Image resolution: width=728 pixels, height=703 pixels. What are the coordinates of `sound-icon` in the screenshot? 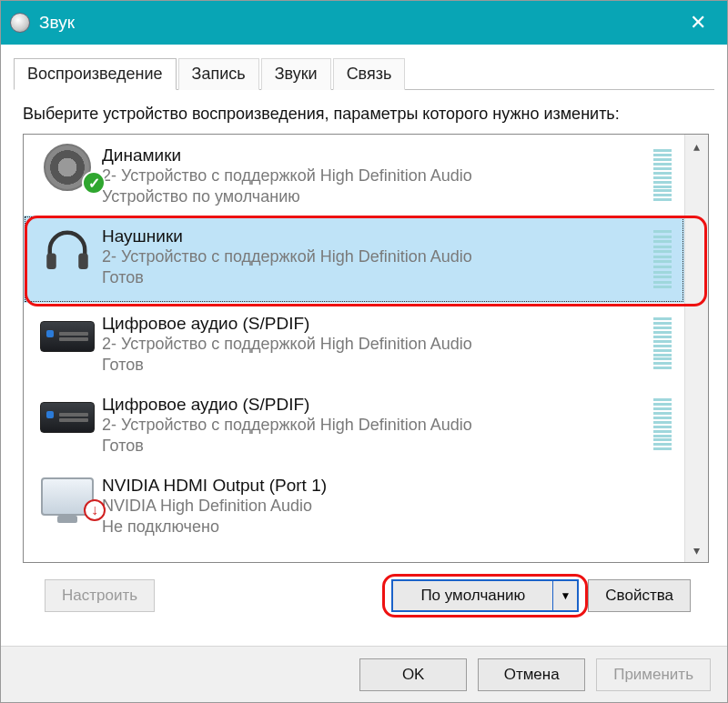 It's located at (20, 23).